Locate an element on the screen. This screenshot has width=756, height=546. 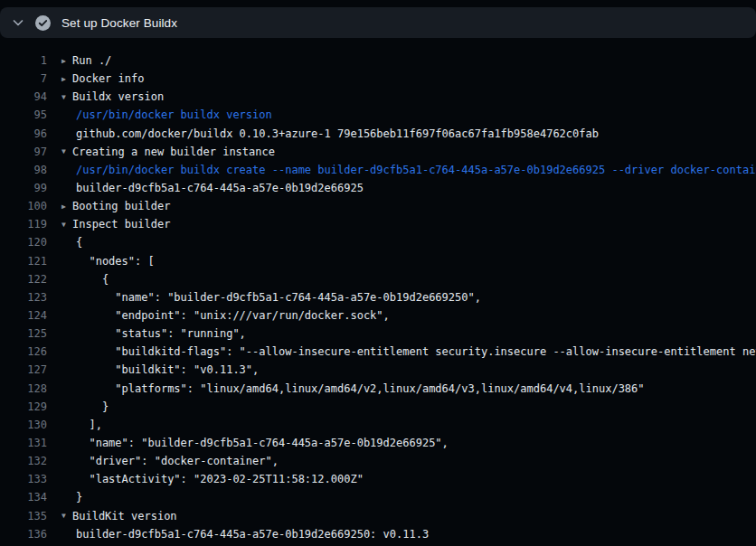
line-number: 96 is located at coordinates (24, 134).